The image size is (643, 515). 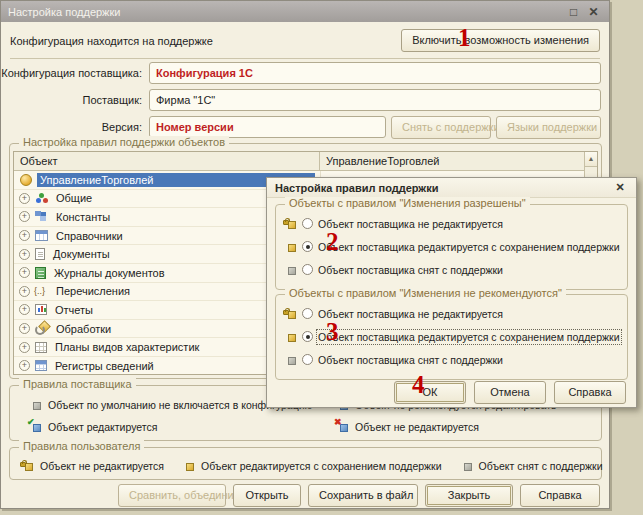 I want to click on tree-row-label: Константы, so click(x=83, y=217).